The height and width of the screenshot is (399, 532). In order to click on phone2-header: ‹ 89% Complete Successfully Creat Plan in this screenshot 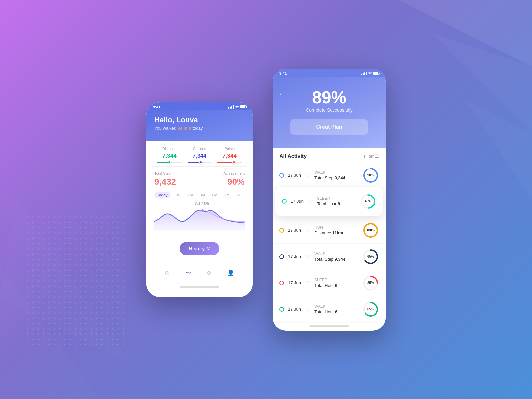, I will do `click(329, 112)`.